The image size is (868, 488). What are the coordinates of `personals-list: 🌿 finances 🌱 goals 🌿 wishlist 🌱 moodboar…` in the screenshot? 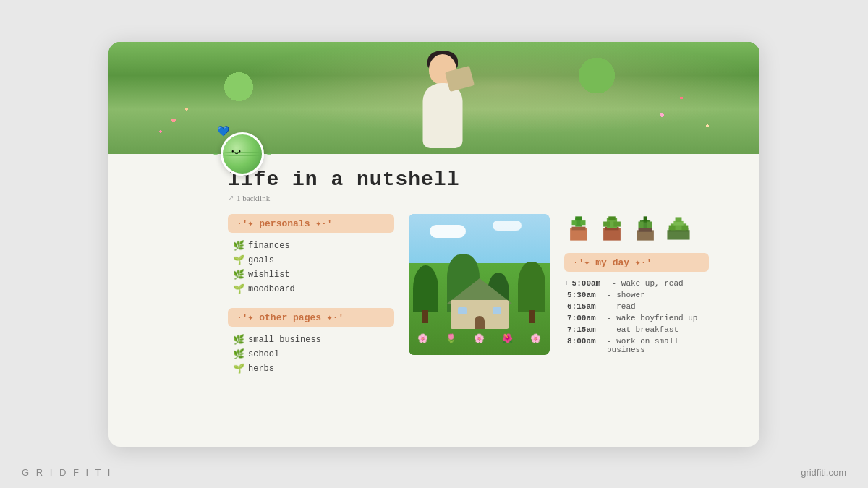 It's located at (311, 267).